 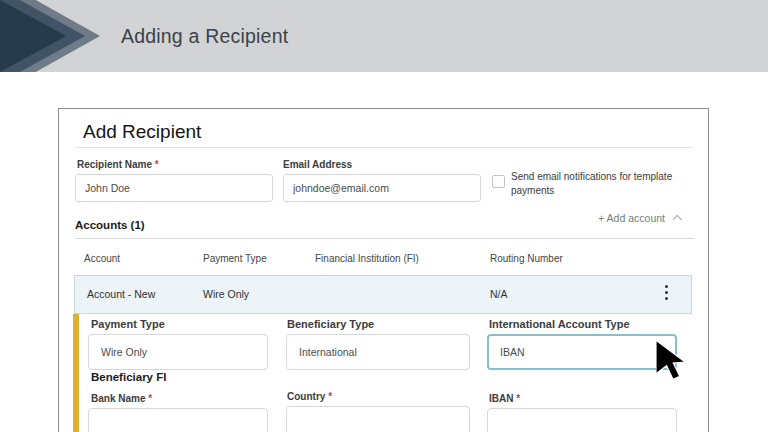 What do you see at coordinates (384, 238) in the screenshot?
I see `accounts-divider` at bounding box center [384, 238].